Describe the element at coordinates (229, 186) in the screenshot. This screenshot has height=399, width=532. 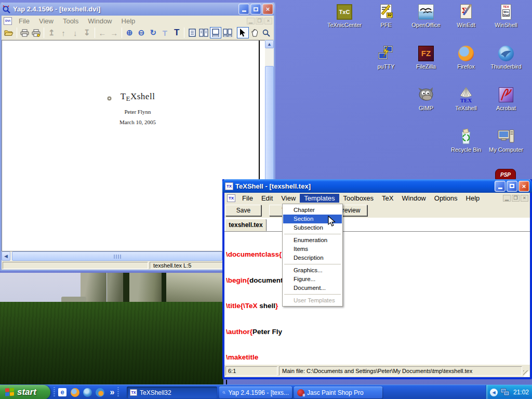
I see `texshell-app-icon: TX` at that location.